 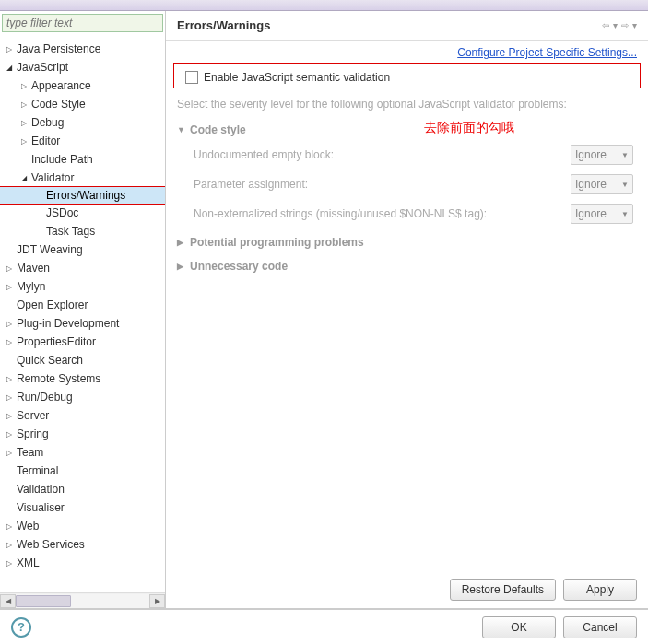 What do you see at coordinates (41, 489) in the screenshot?
I see `tree-label: Validation` at bounding box center [41, 489].